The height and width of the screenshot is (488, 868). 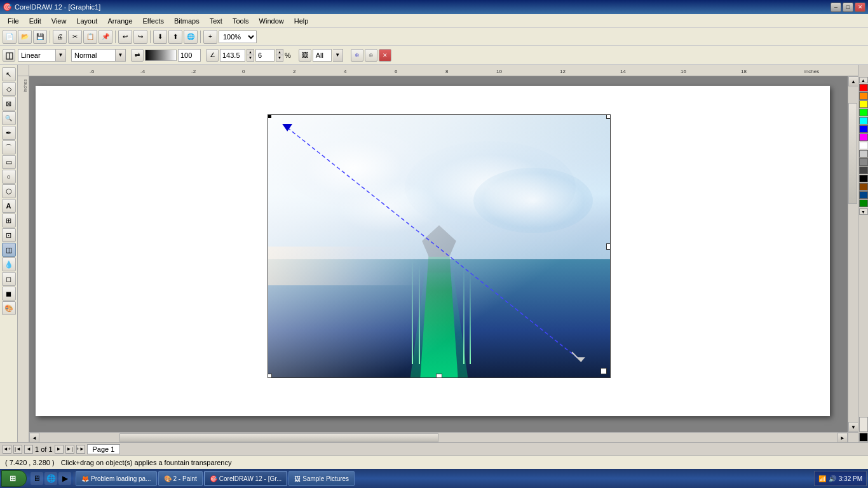 I want to click on zoom-in-btn: +, so click(x=210, y=37).